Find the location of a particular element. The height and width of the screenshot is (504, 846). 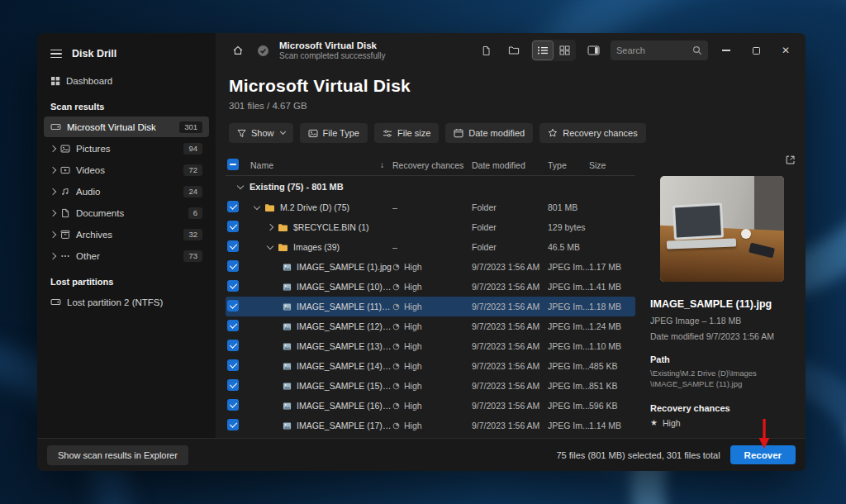

recovery-chances-filter: Recovery chances is located at coordinates (593, 133).